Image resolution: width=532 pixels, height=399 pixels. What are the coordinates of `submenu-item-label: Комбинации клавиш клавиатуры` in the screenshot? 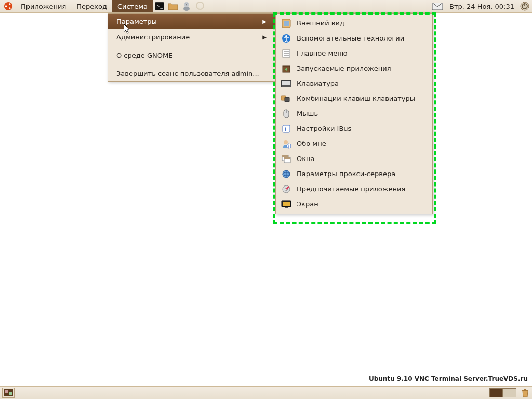 It's located at (356, 99).